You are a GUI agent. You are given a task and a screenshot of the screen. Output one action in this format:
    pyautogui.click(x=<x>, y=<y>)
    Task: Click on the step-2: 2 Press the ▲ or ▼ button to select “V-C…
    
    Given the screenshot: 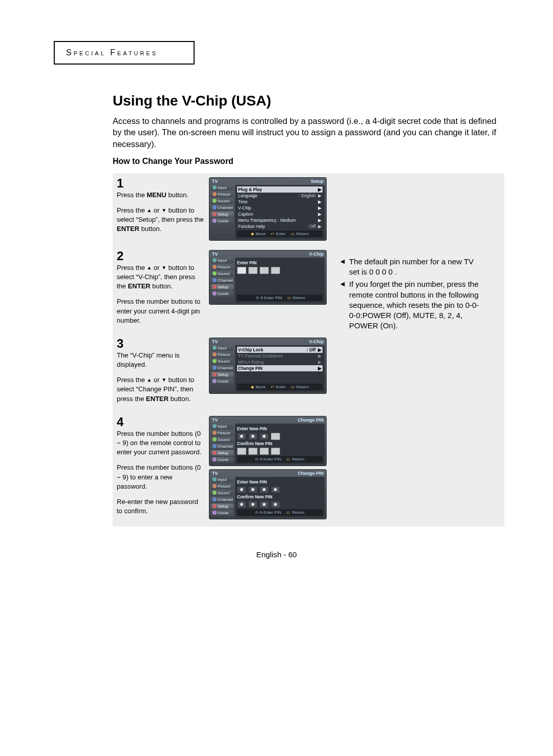 What is the action you would take?
    pyautogui.click(x=224, y=291)
    